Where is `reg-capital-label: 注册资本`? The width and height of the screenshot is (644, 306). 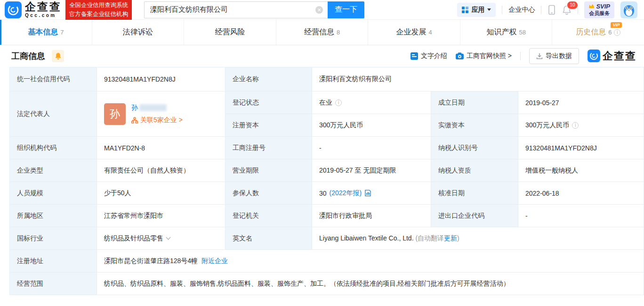 reg-capital-label: 注册资本 is located at coordinates (269, 125).